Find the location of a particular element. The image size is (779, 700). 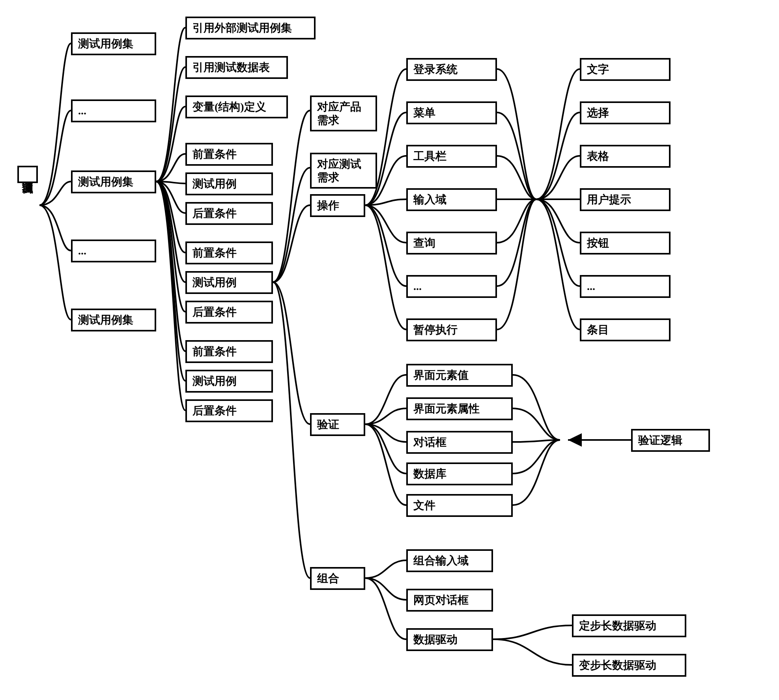

op-input-field: 输入域 is located at coordinates (452, 200).